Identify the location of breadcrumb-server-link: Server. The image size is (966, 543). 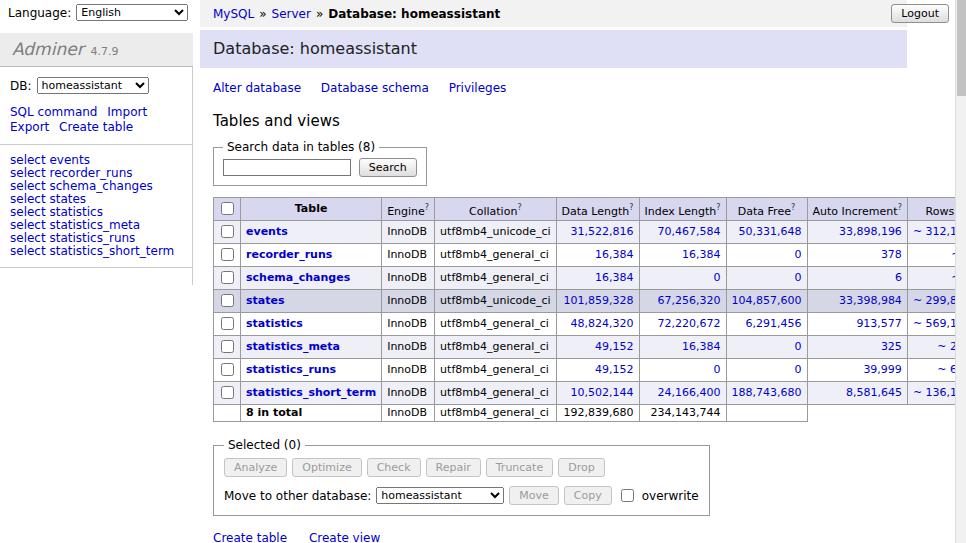
(292, 14).